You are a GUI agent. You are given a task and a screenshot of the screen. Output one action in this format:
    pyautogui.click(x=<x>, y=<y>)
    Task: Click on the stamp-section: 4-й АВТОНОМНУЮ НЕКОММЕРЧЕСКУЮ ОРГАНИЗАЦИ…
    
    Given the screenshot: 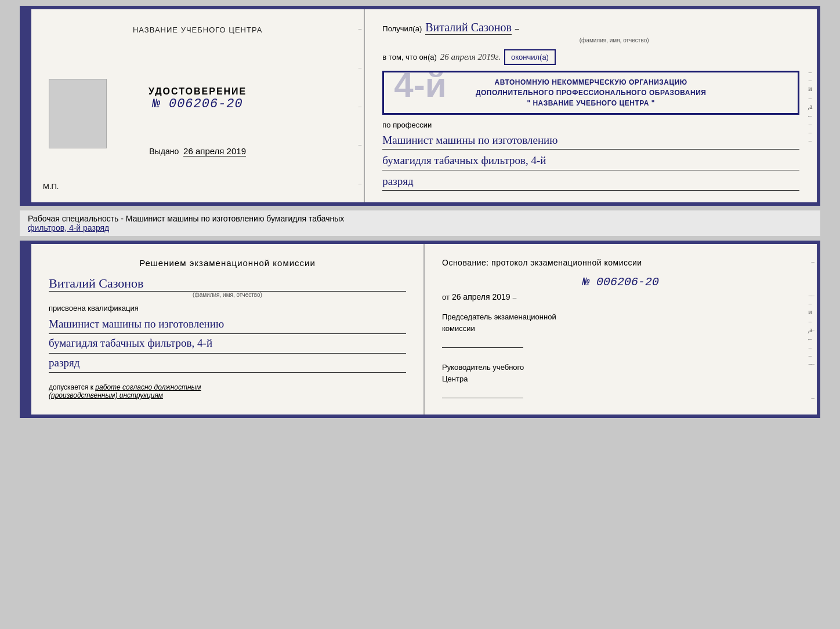 What is the action you would take?
    pyautogui.click(x=591, y=93)
    